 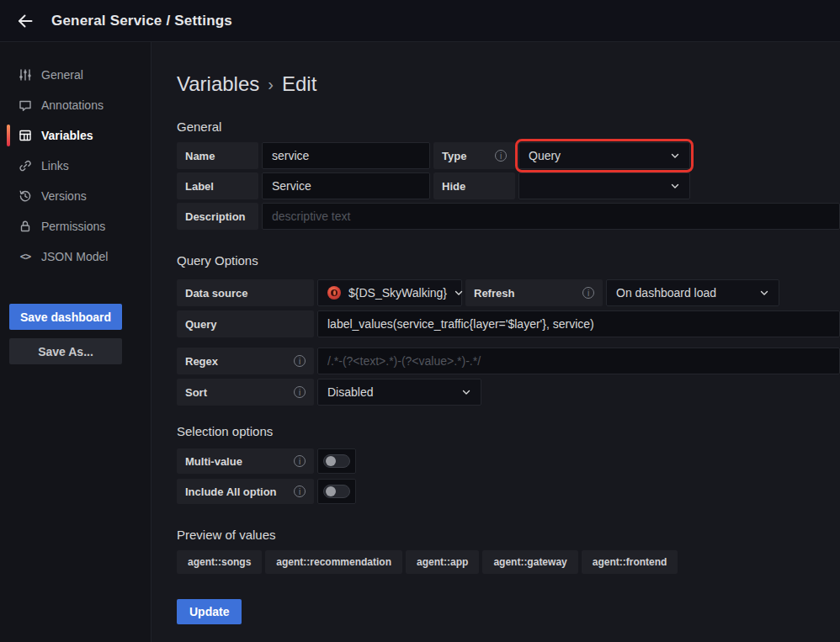 What do you see at coordinates (508, 431) in the screenshot?
I see `selection-options-heading: Selection options` at bounding box center [508, 431].